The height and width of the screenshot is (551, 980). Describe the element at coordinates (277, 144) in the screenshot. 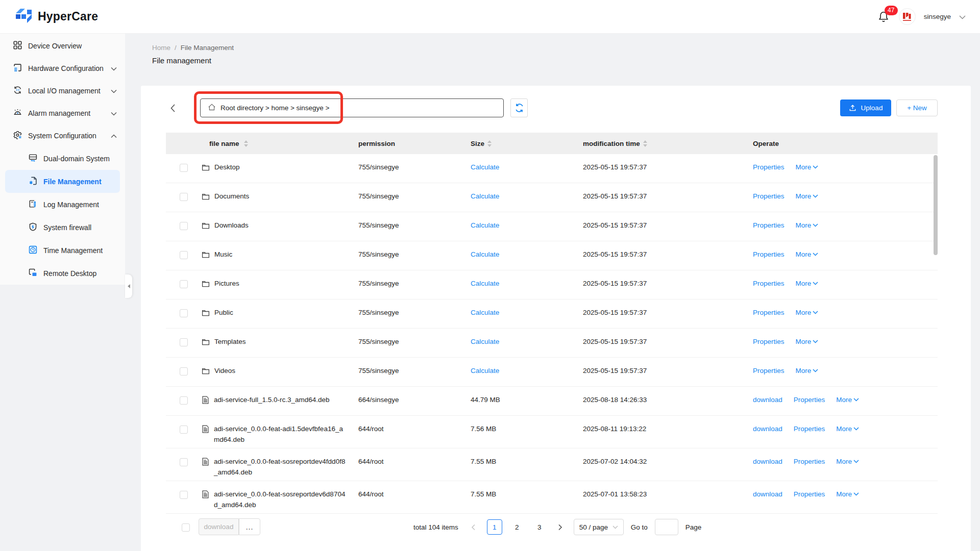

I see `column-file-name: file name` at that location.